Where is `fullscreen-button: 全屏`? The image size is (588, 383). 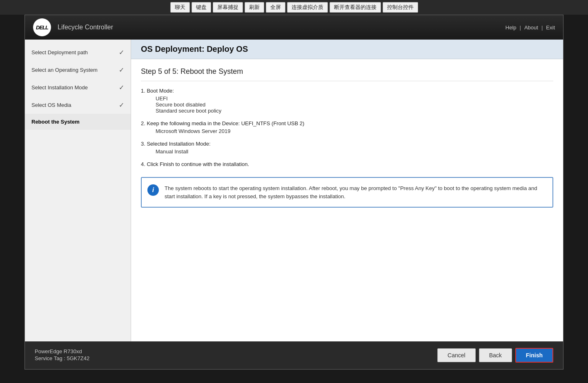
fullscreen-button: 全屏 is located at coordinates (276, 7).